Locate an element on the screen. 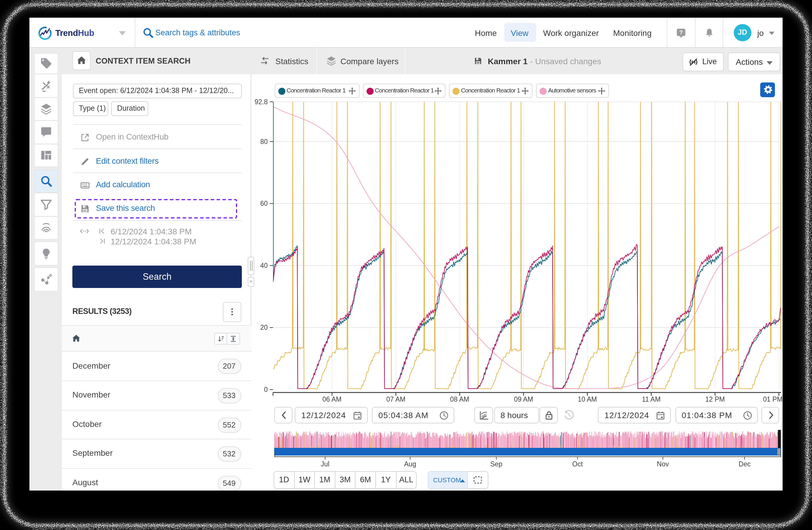 This screenshot has height=530, width=812. svg-text: 92.8 is located at coordinates (261, 102).